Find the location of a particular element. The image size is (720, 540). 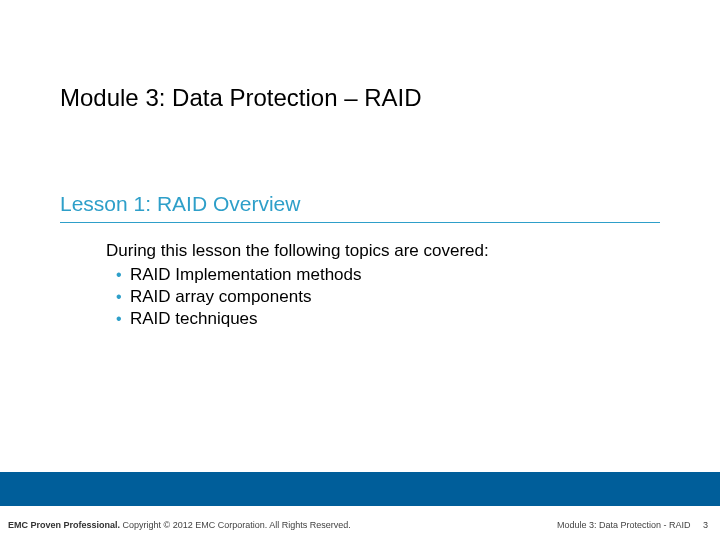

list-item: RAID array components is located at coordinates (310, 297).